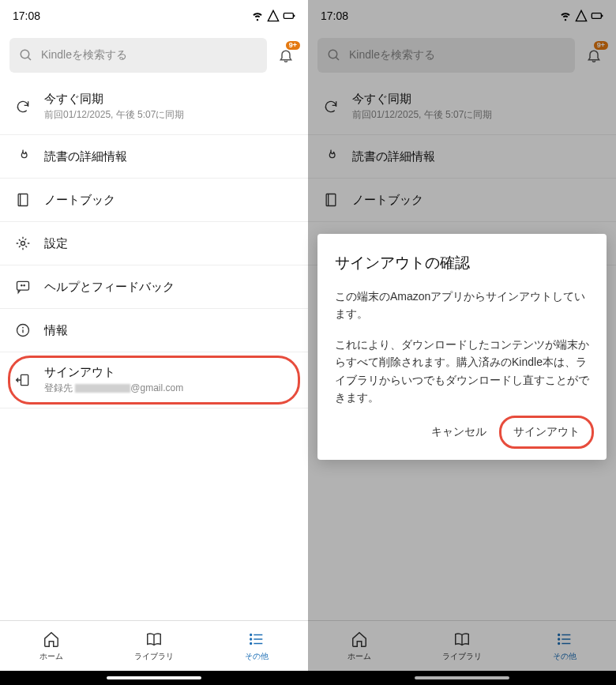 The width and height of the screenshot is (616, 685). Describe the element at coordinates (114, 373) in the screenshot. I see `menu-signout-title: サインアウト` at that location.